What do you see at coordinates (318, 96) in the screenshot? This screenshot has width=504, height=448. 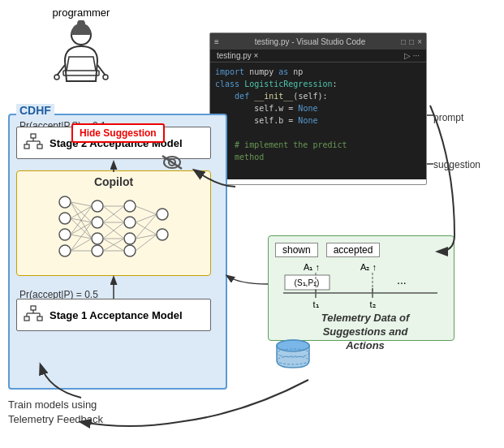 I see `code-line-3: def __init__(self):` at bounding box center [318, 96].